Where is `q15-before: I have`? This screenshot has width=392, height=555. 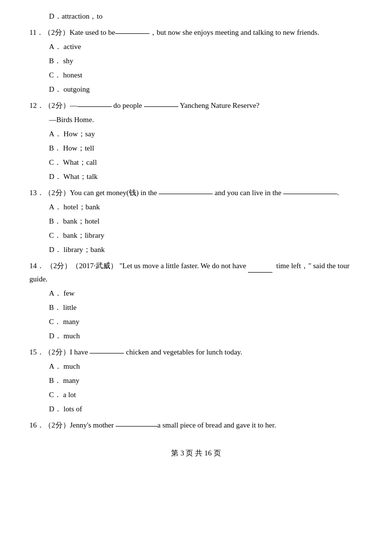
q15-before: I have is located at coordinates (80, 352).